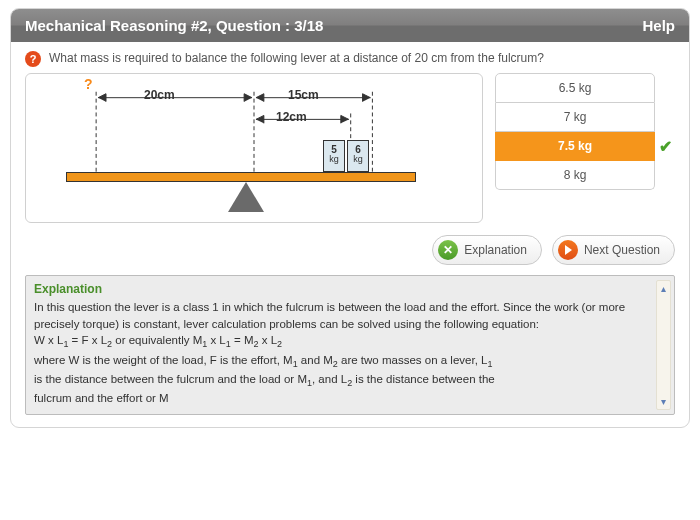 This screenshot has height=520, width=700. Describe the element at coordinates (350, 26) in the screenshot. I see `header: Mechanical Reasoning #2, Question : 3/18…` at that location.